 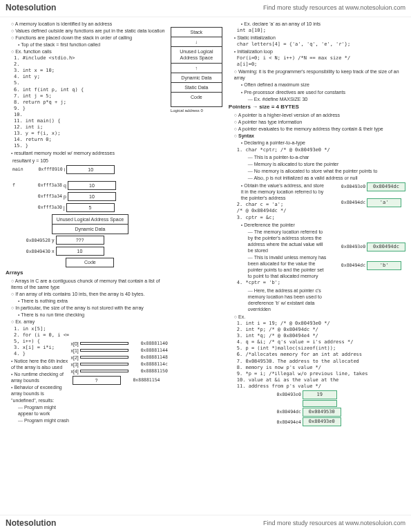 What do you see at coordinates (90, 30) in the screenshot?
I see `intro-item: Values defined outside any functions are…` at bounding box center [90, 30].